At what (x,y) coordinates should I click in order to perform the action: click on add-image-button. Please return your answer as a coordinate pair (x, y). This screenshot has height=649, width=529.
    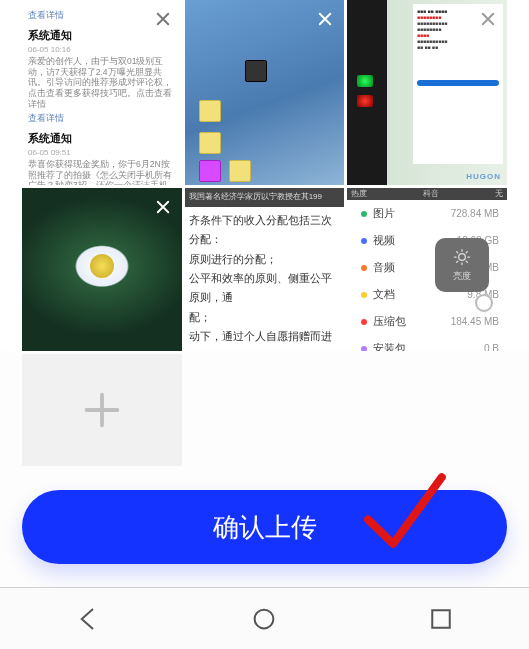
    Looking at the image, I should click on (102, 410).